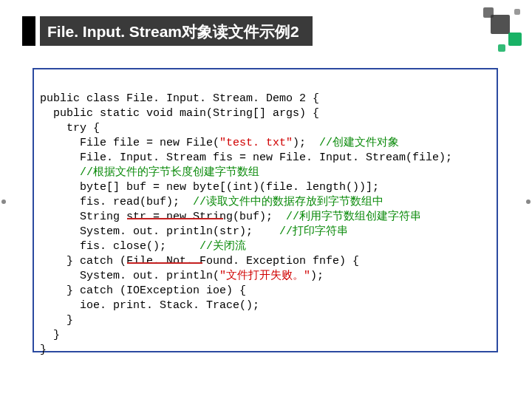  Describe the element at coordinates (167, 31) in the screenshot. I see `slide-title-bar: File. Input. Stream对象读文件示例2` at that location.